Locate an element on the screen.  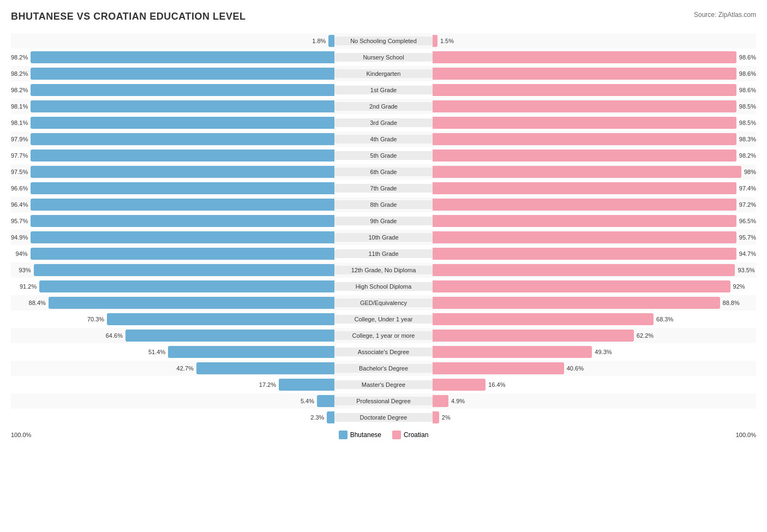
education-level-label: 10th Grade is located at coordinates (384, 237).